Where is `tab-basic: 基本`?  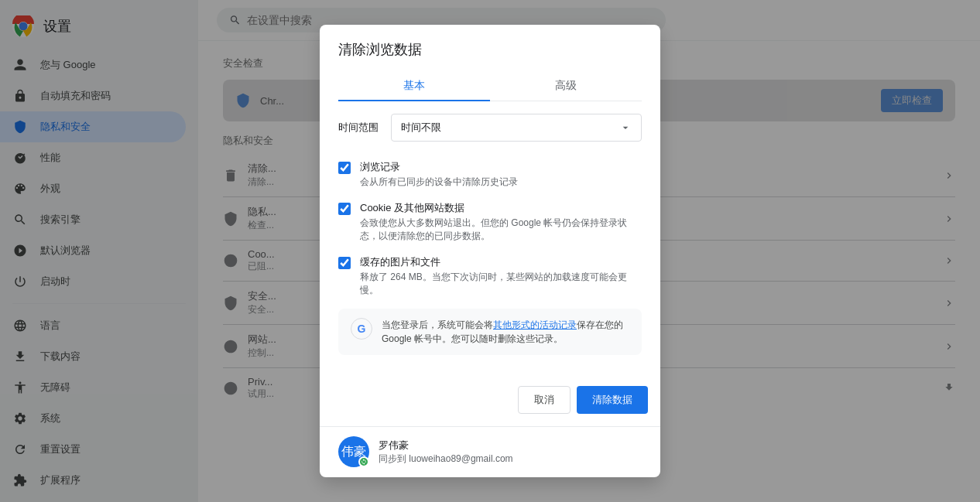
tab-basic: 基本 is located at coordinates (414, 86).